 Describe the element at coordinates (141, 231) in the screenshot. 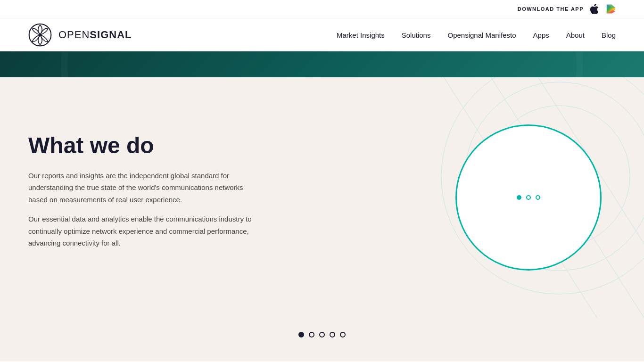

I see `what-we-do-paragraph2: Our essential data and analytics enable …` at that location.